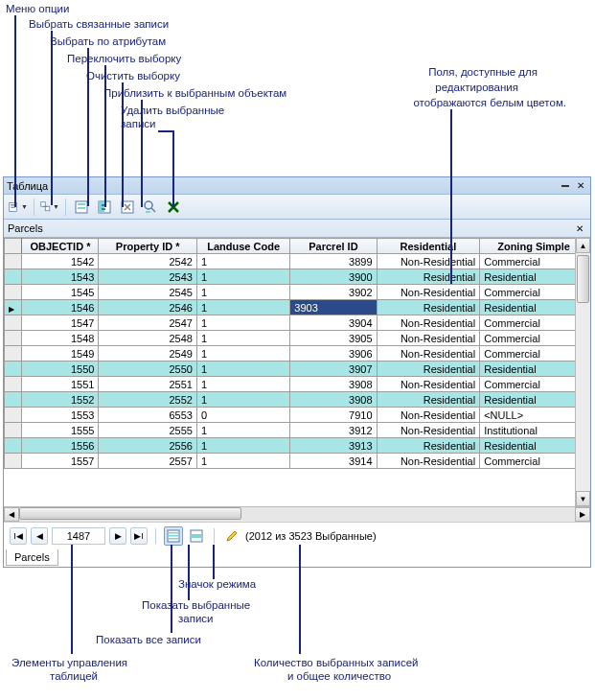 The image size is (595, 700). What do you see at coordinates (333, 354) in the screenshot?
I see `cell-parcelid: 3906` at bounding box center [333, 354].